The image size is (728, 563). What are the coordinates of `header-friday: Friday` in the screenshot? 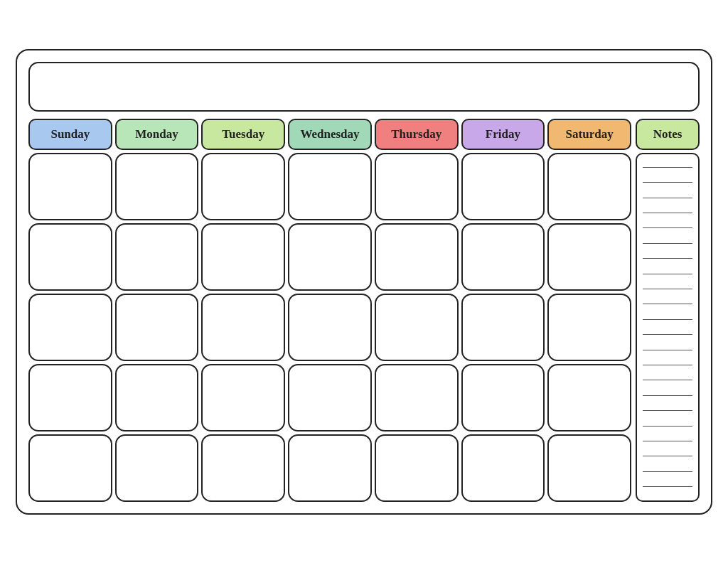 It's located at (503, 134).